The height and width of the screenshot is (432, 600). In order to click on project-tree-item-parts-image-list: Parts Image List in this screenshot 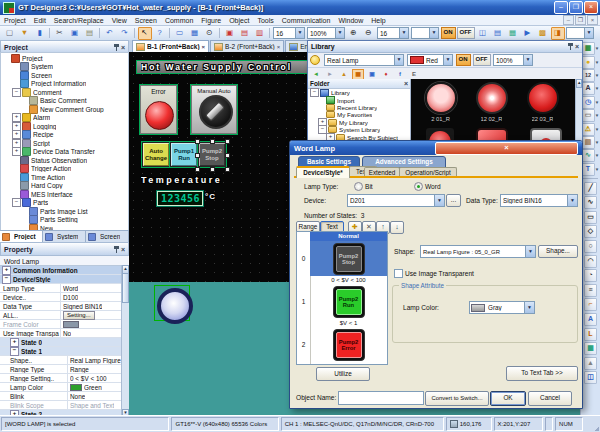, I will do `click(64, 212)`.